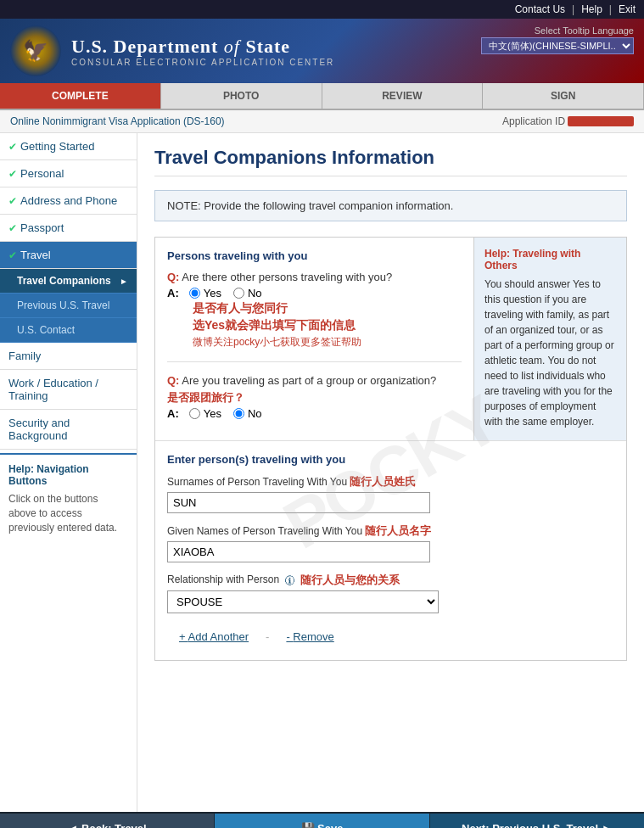 This screenshot has width=644, height=828. What do you see at coordinates (601, 121) in the screenshot?
I see `app-id-value: AA005Y■■■■■` at bounding box center [601, 121].